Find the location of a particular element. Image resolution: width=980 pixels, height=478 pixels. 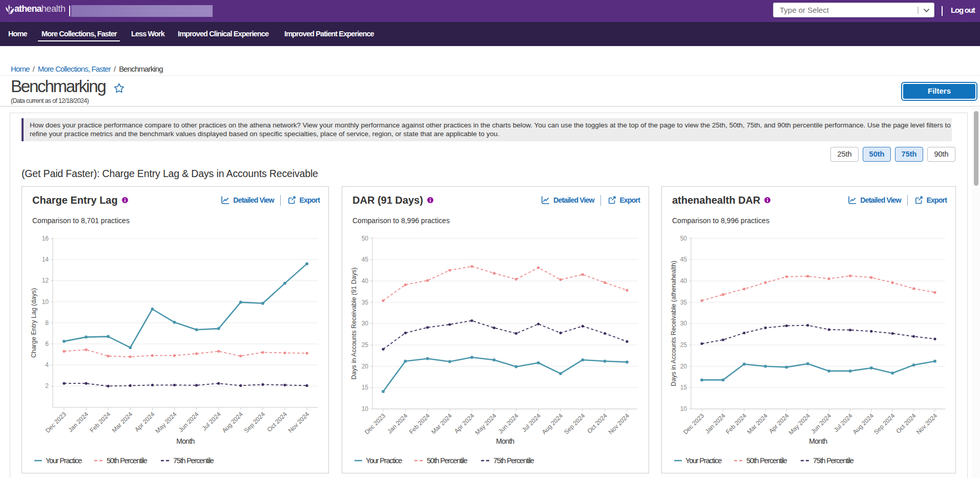

svg-text: Charge Entry Lag (days) is located at coordinates (34, 323).